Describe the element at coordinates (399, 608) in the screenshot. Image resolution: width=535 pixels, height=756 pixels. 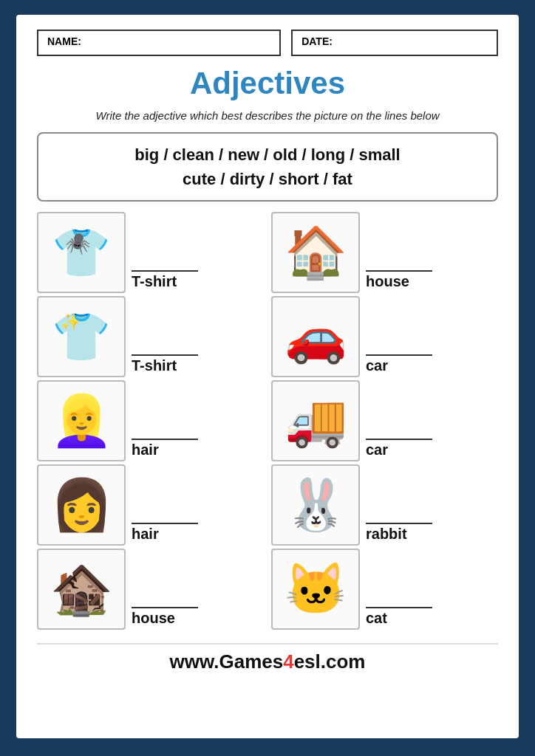
I see `answer-line-cat` at that location.